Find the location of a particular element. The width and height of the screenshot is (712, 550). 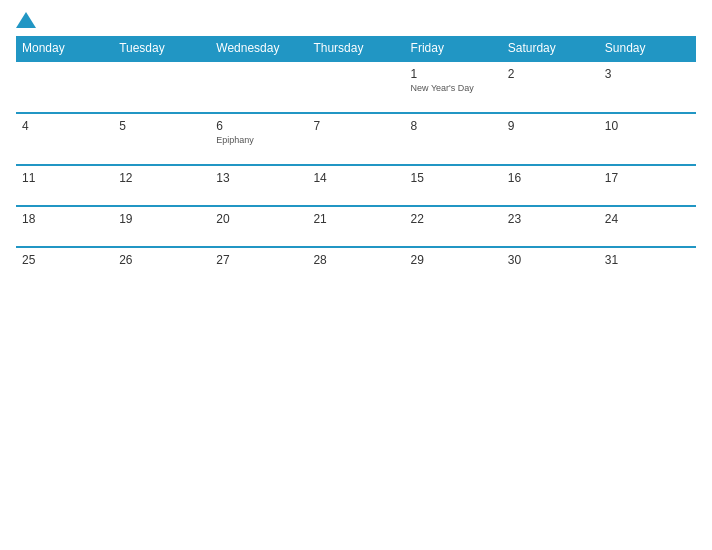

day-number: 7 is located at coordinates (356, 126).